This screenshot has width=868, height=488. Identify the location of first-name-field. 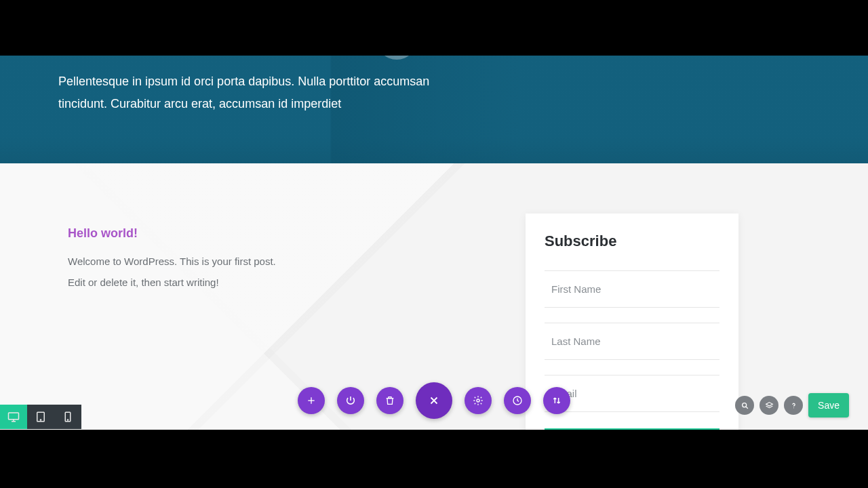
(632, 289).